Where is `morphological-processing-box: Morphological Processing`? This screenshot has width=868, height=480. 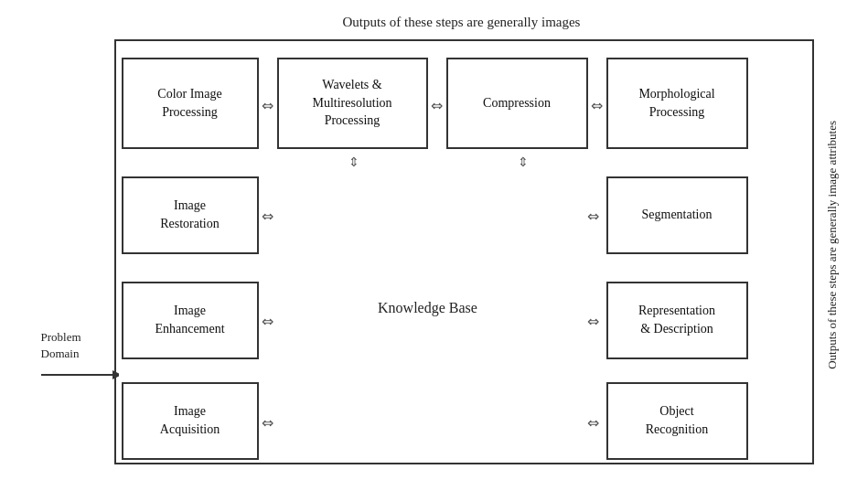
morphological-processing-box: Morphological Processing is located at coordinates (677, 103).